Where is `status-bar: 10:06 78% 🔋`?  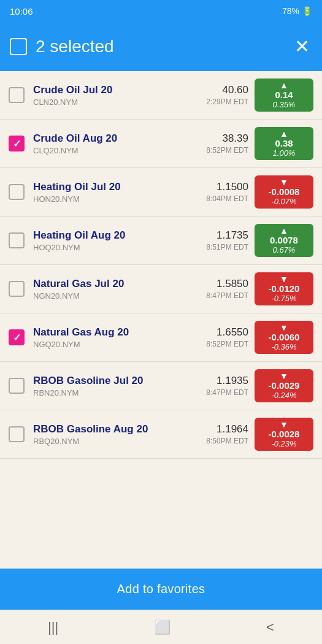 status-bar: 10:06 78% 🔋 is located at coordinates (161, 11).